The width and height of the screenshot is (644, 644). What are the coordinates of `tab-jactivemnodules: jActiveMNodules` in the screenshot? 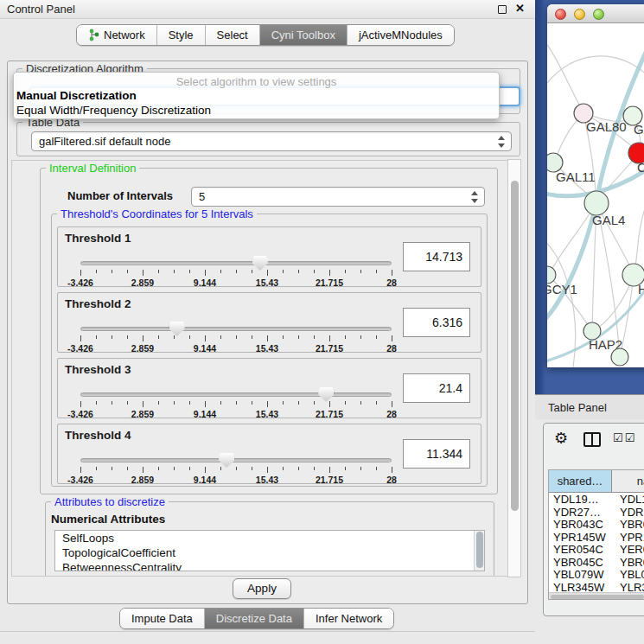 It's located at (401, 35).